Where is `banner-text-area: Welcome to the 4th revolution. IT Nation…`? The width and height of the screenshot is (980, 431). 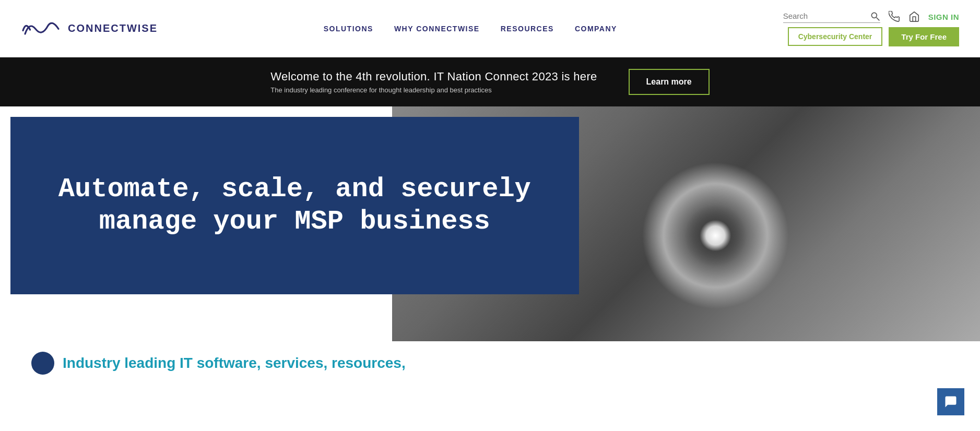 banner-text-area: Welcome to the 4th revolution. IT Nation… is located at coordinates (433, 82).